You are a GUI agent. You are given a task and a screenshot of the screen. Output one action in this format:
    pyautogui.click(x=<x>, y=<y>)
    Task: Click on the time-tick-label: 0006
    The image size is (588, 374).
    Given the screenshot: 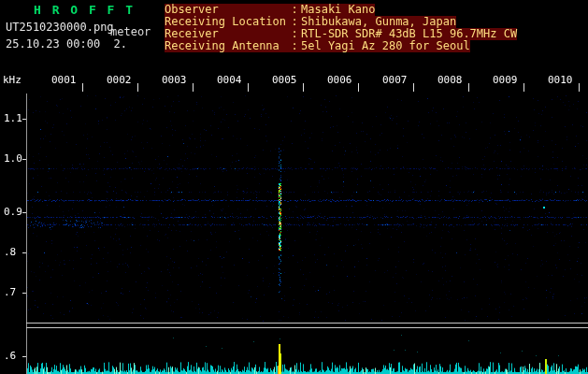 What is the action you would take?
    pyautogui.click(x=340, y=80)
    